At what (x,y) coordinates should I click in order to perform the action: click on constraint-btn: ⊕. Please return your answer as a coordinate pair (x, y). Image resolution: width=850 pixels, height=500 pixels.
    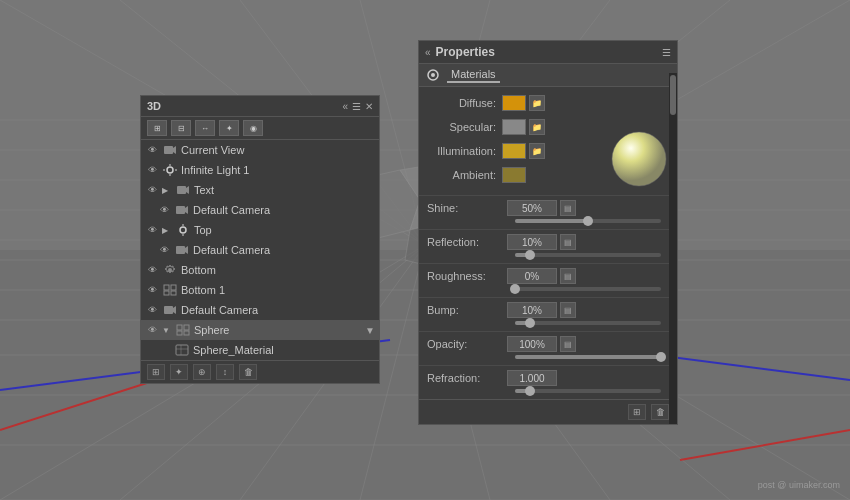
    Looking at the image, I should click on (202, 372).